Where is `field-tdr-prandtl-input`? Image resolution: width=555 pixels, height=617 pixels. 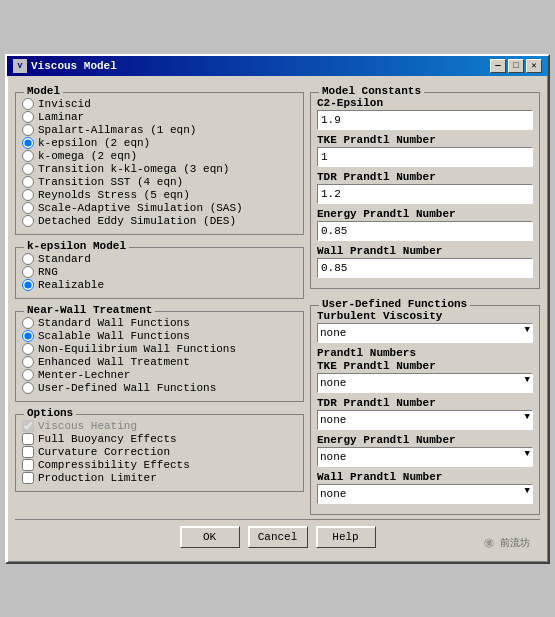 field-tdr-prandtl-input is located at coordinates (425, 194).